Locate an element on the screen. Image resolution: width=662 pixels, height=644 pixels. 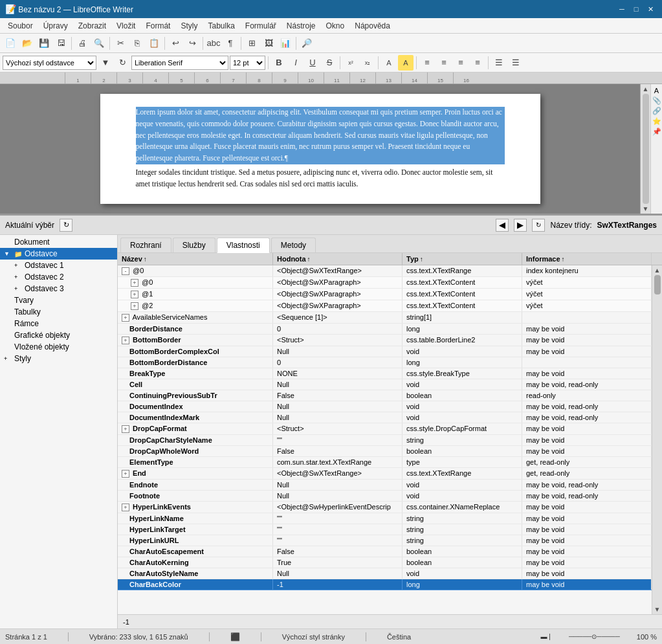
tab-sluzby: Služby is located at coordinates (194, 245).